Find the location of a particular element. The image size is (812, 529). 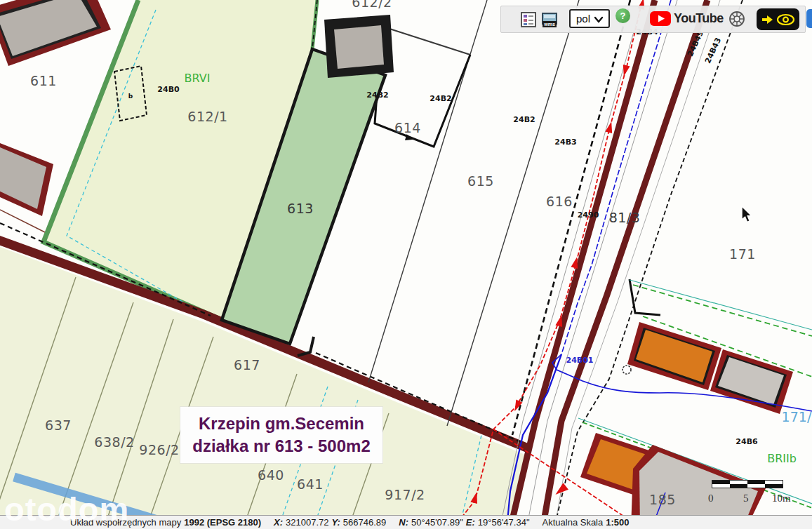

legend-button is located at coordinates (528, 20).